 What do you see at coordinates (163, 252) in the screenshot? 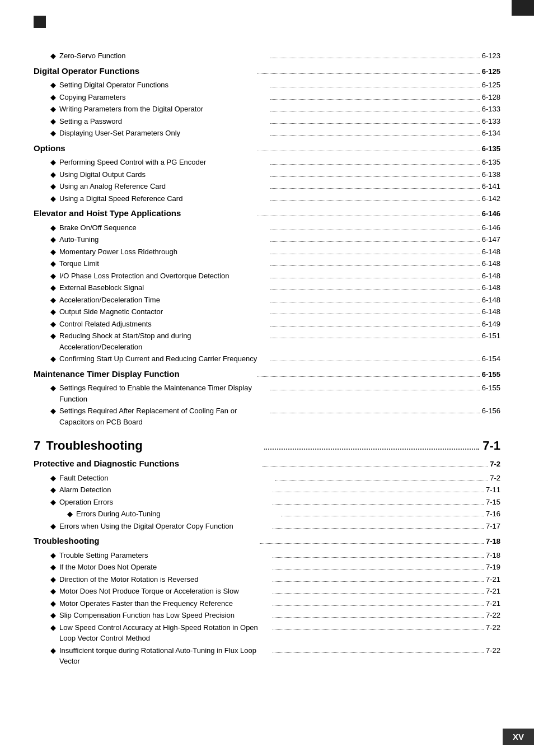
I see `toc-item-text: Momentary Power Loss Ridethrough` at bounding box center [163, 252].